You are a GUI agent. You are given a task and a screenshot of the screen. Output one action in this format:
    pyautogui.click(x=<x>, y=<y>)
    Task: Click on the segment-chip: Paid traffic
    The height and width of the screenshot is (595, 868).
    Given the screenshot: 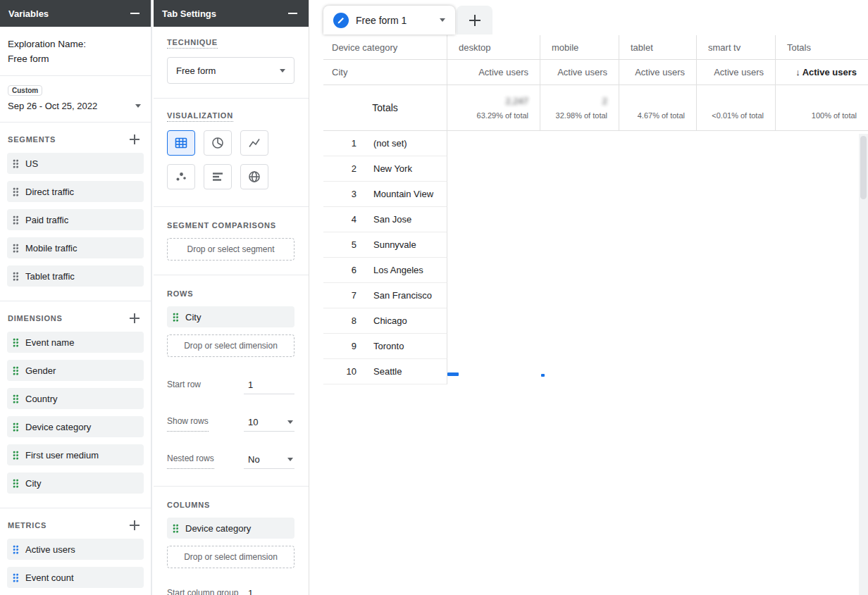 What is the action you would take?
    pyautogui.click(x=75, y=220)
    